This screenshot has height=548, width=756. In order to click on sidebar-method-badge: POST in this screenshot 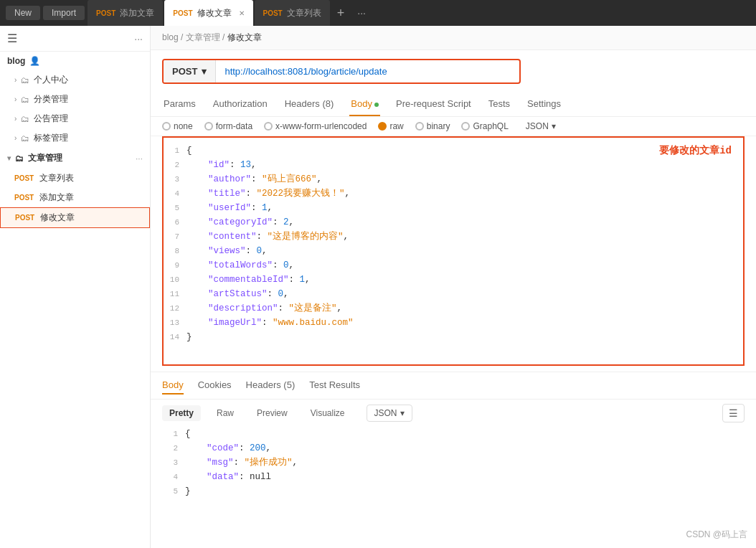, I will do `click(24, 178)`.